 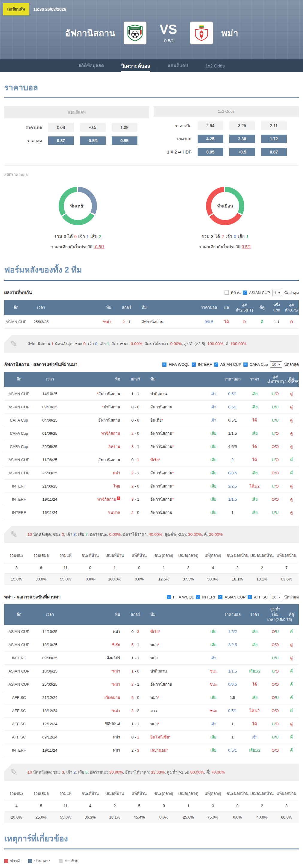 What do you see at coordinates (287, 817) in the screenshot?
I see `table-cell: 60.0%` at bounding box center [287, 817].